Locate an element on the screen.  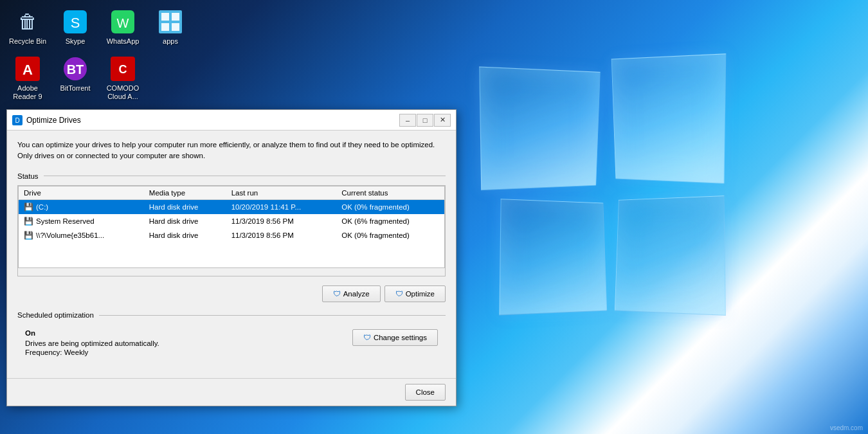
desktop-icon-skype: S Skype is located at coordinates (75, 27).